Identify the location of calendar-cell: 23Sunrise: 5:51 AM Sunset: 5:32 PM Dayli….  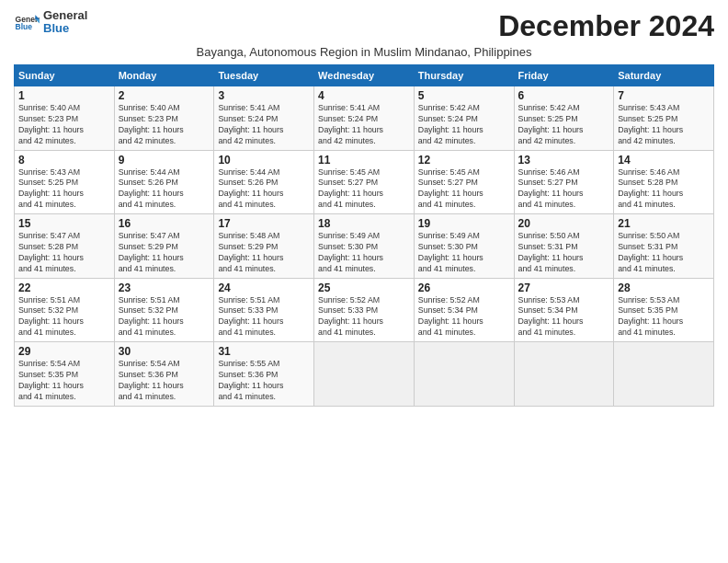
(164, 310).